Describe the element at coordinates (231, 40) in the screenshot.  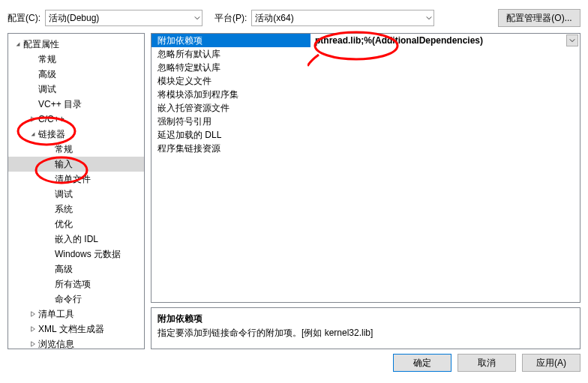
I see `property-label: 附加依赖项` at that location.